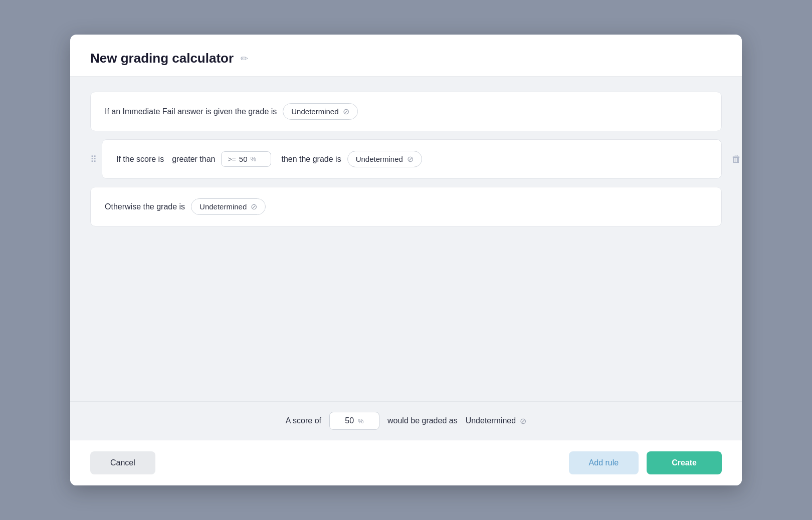 The height and width of the screenshot is (520, 812). What do you see at coordinates (304, 421) in the screenshot?
I see `preview-text-before: A score of` at bounding box center [304, 421].